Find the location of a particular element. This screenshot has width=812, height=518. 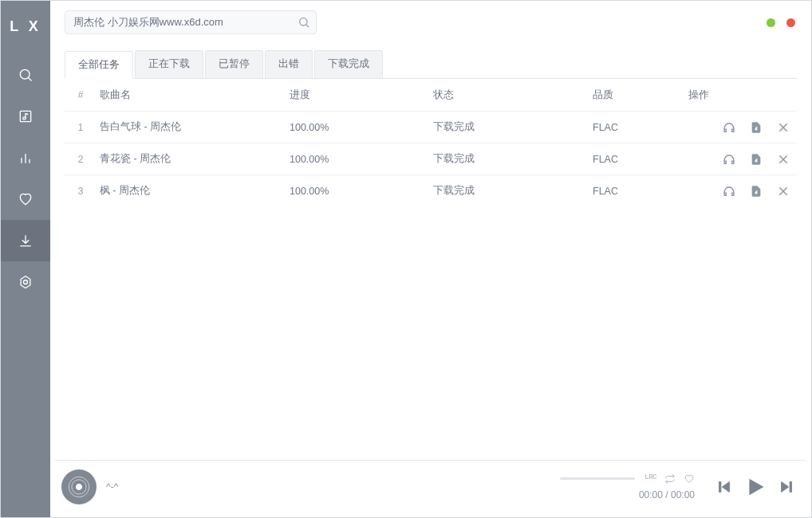

tab-2: 已暂停 is located at coordinates (235, 64).